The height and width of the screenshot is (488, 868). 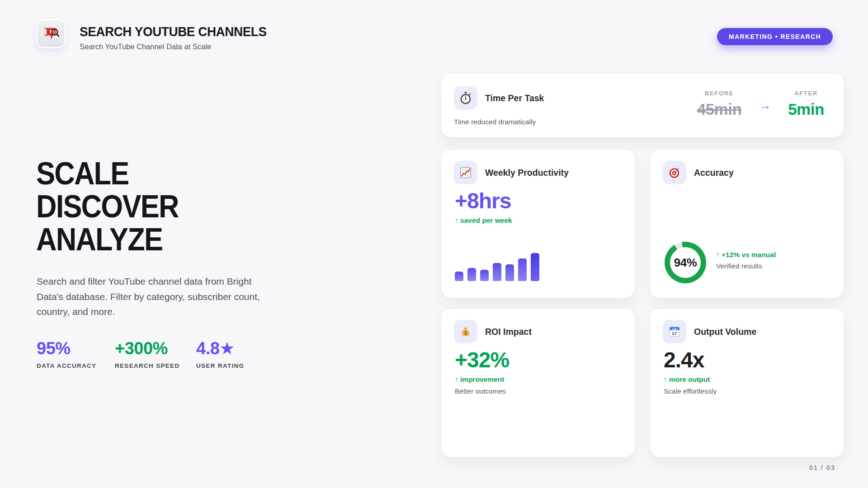 I want to click on svg-text: 17, so click(x=675, y=333).